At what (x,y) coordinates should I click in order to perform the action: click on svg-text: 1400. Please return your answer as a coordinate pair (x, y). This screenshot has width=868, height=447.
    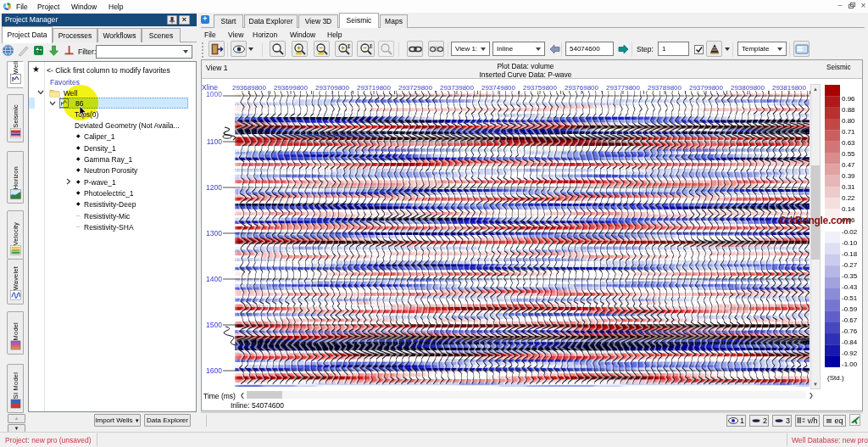
    Looking at the image, I should click on (214, 279).